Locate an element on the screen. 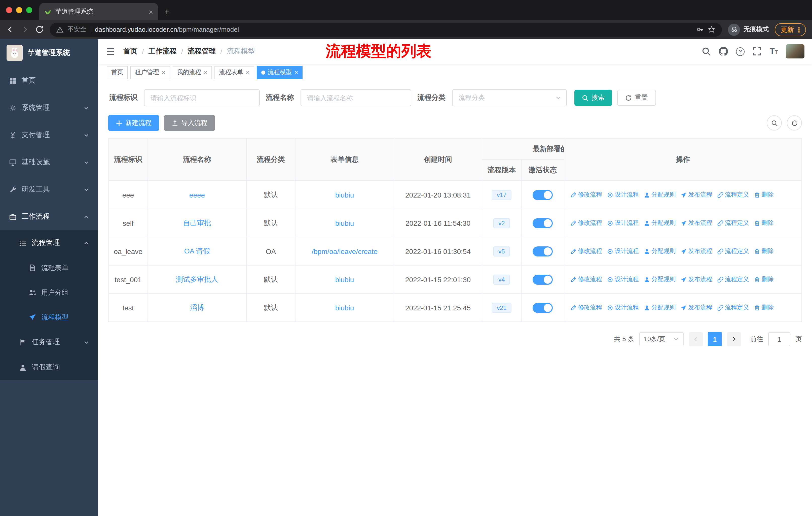  process-name-link: 测试多审批人 is located at coordinates (197, 279).